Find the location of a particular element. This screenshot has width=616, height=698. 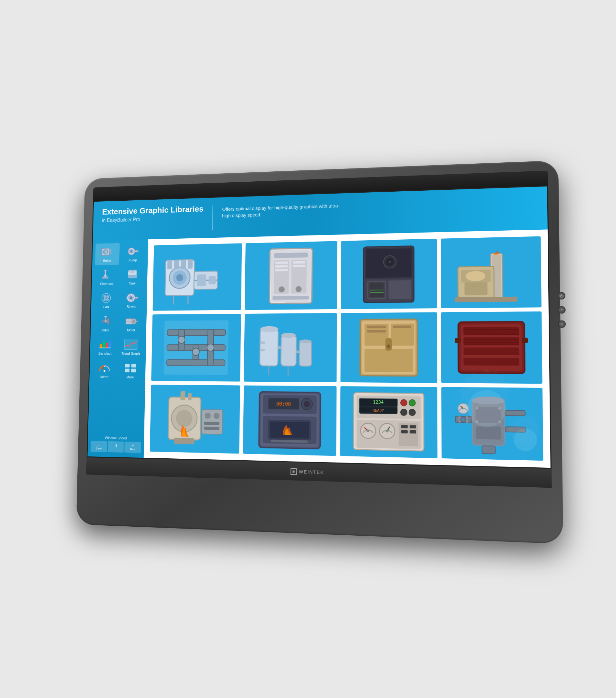

brand-logo: ▣ WEINTEK is located at coordinates (307, 472).